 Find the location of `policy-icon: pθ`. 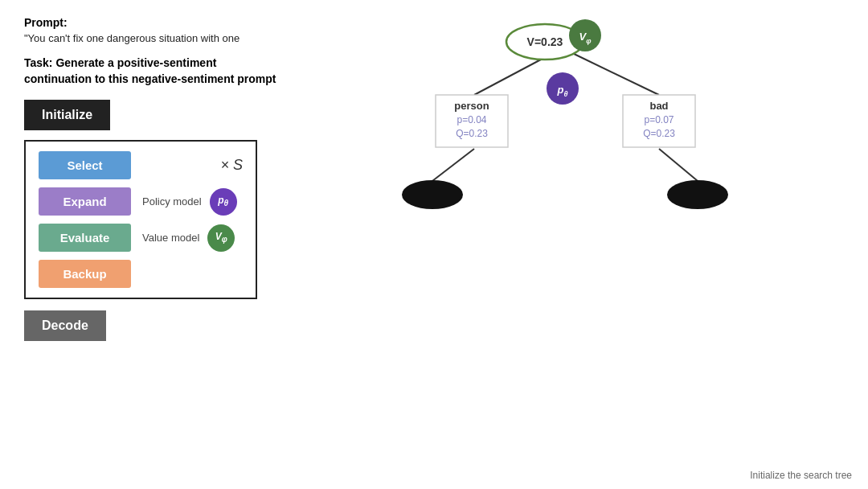

policy-icon: pθ is located at coordinates (223, 202).